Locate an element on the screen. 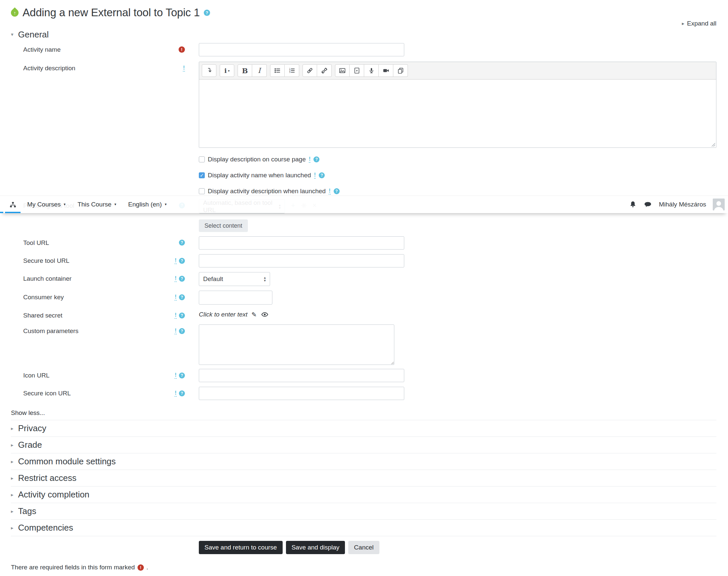 The image size is (728, 576). insert-image-icon is located at coordinates (343, 71).